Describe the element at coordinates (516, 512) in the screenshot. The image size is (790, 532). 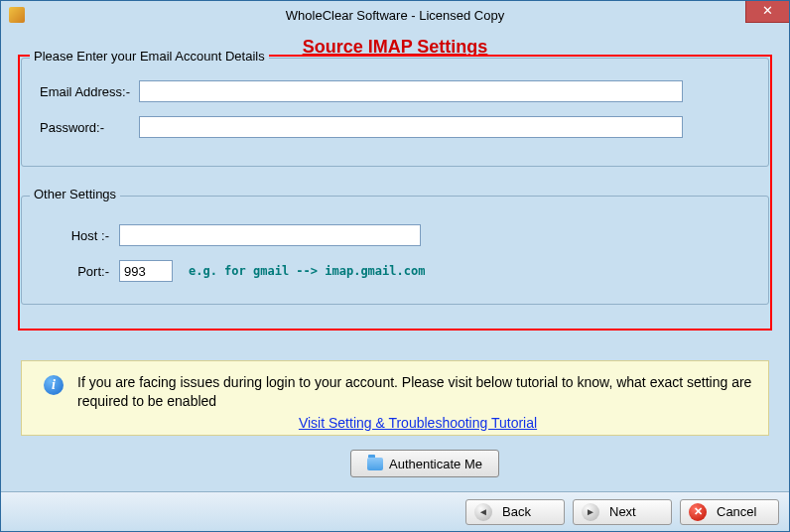
I see `back-label: Back` at that location.